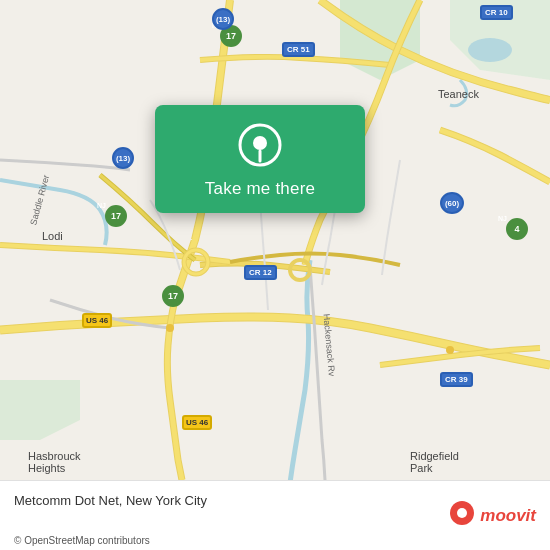 This screenshot has height=550, width=550. What do you see at coordinates (123, 158) in the screenshot?
I see `cr13-badge-2: (13)` at bounding box center [123, 158].